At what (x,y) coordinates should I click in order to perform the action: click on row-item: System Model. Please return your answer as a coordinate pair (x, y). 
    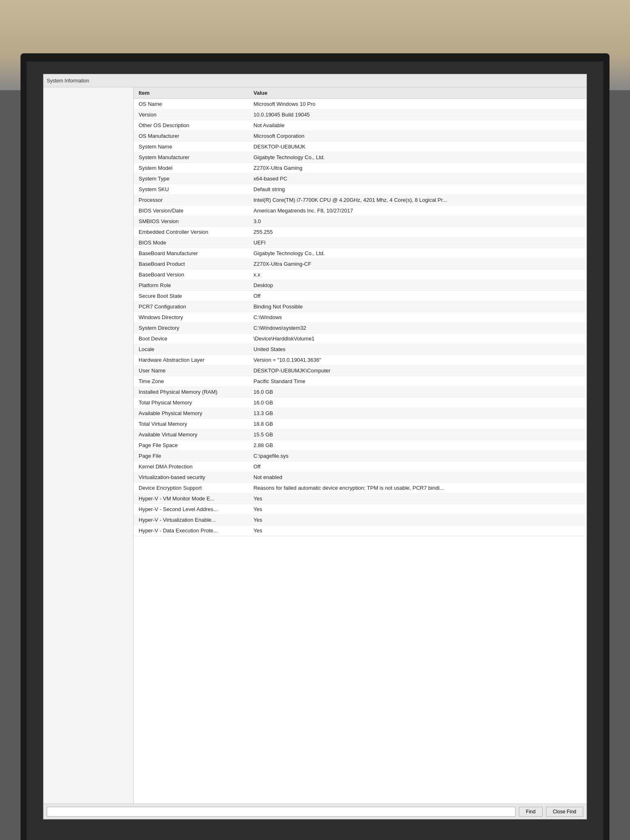
    Looking at the image, I should click on (191, 168).